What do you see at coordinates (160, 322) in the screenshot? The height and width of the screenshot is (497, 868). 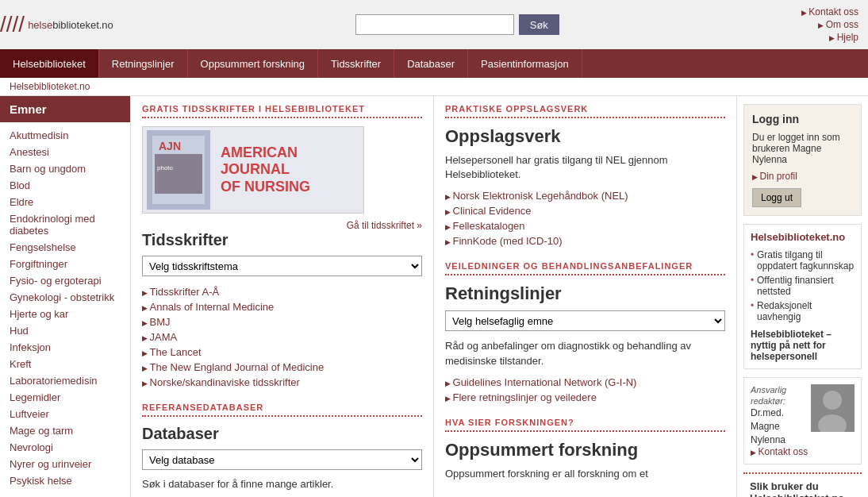 I see `journal-link-bmj: BMJ` at bounding box center [160, 322].